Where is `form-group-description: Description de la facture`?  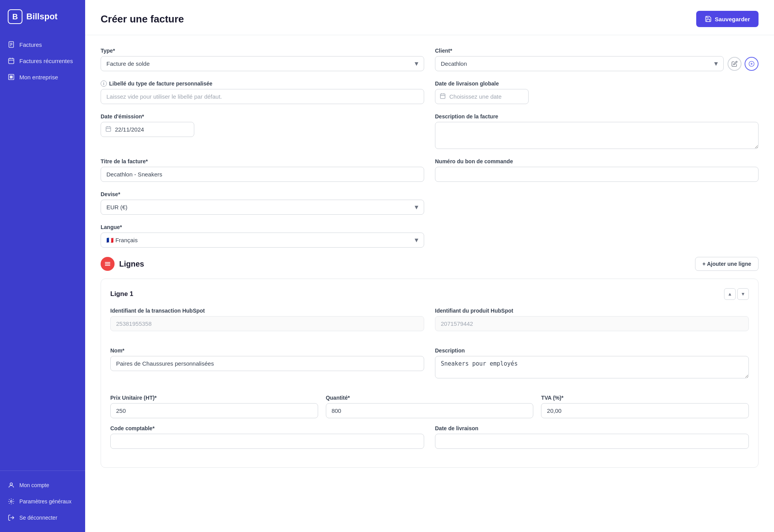 form-group-description: Description de la facture is located at coordinates (597, 131).